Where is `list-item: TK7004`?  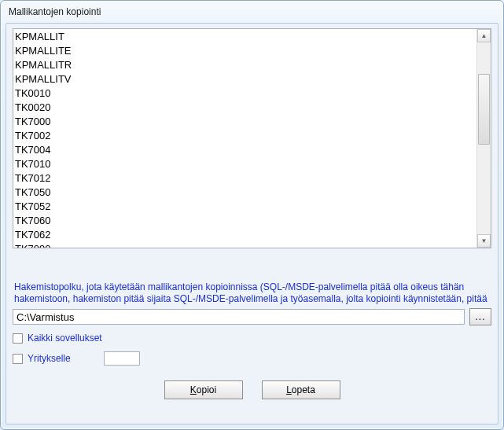 list-item: TK7004 is located at coordinates (245, 150).